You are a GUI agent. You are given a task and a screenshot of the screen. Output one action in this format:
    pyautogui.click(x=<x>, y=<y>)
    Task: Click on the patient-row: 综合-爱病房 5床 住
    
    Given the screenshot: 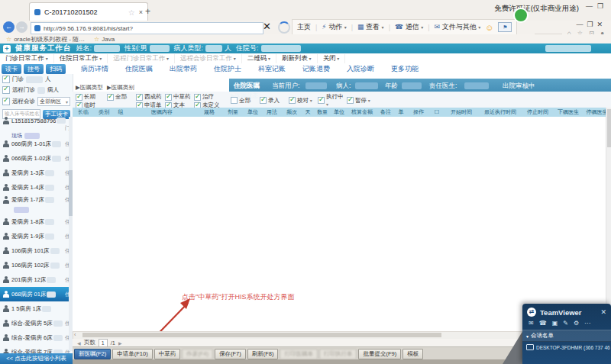 What is the action you would take?
    pyautogui.click(x=37, y=324)
    